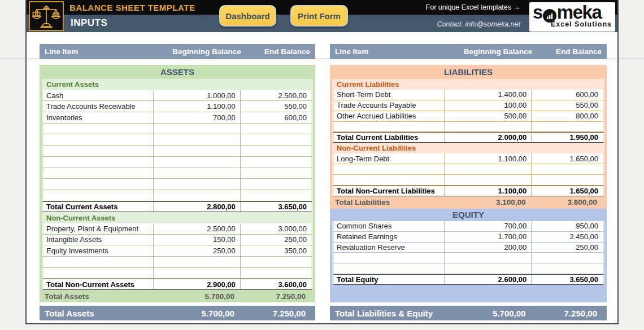  What do you see at coordinates (468, 215) in the screenshot?
I see `table-row-eqtitle: EQUITY` at bounding box center [468, 215].